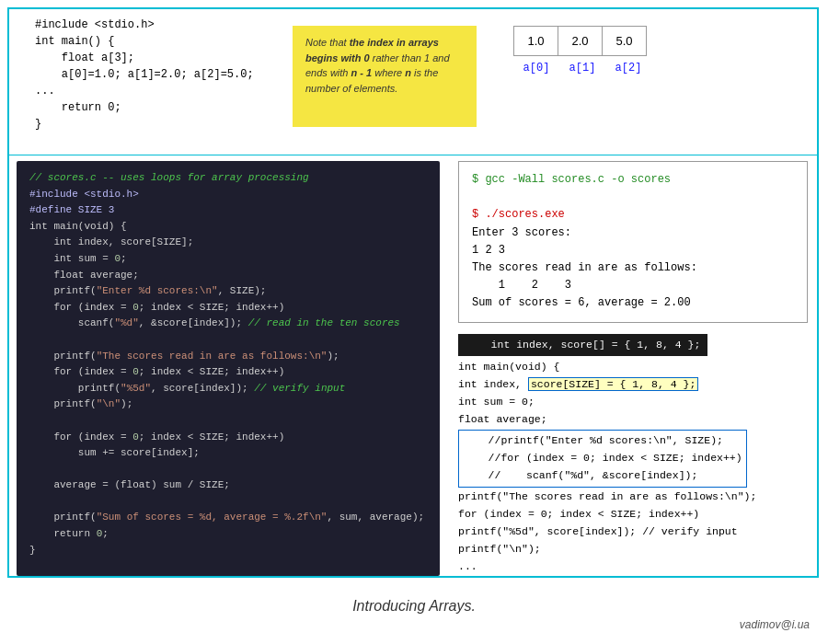  What do you see at coordinates (633, 180) in the screenshot?
I see `terminal-cmd1: $ gcc -Wall scores.c -o scores` at bounding box center [633, 180].